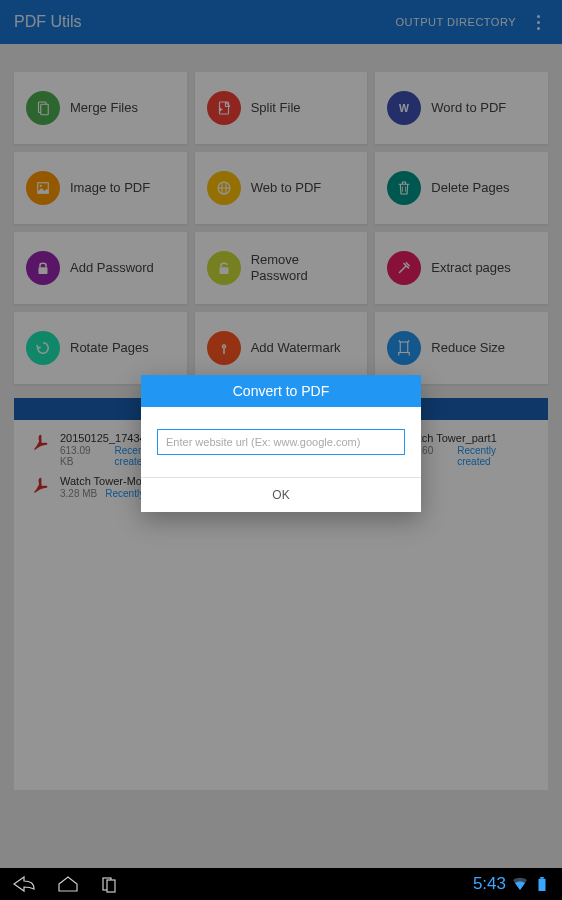 The width and height of the screenshot is (562, 900). Describe the element at coordinates (281, 442) in the screenshot. I see `url-input` at that location.